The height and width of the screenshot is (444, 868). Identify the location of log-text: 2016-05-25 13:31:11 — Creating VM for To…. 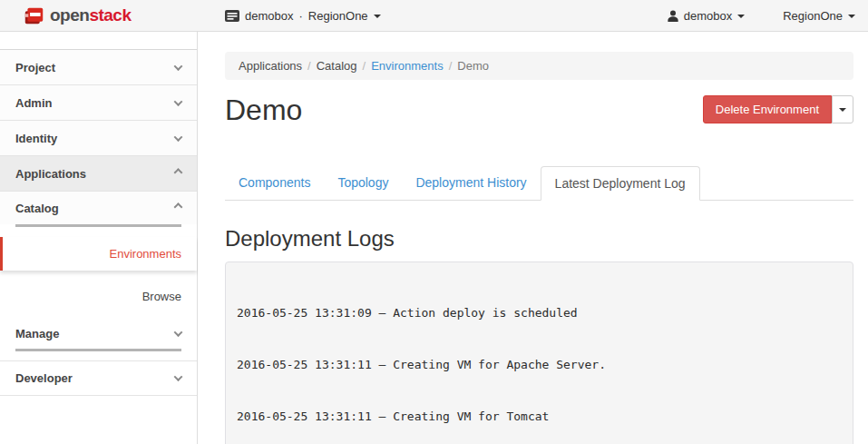
(393, 416).